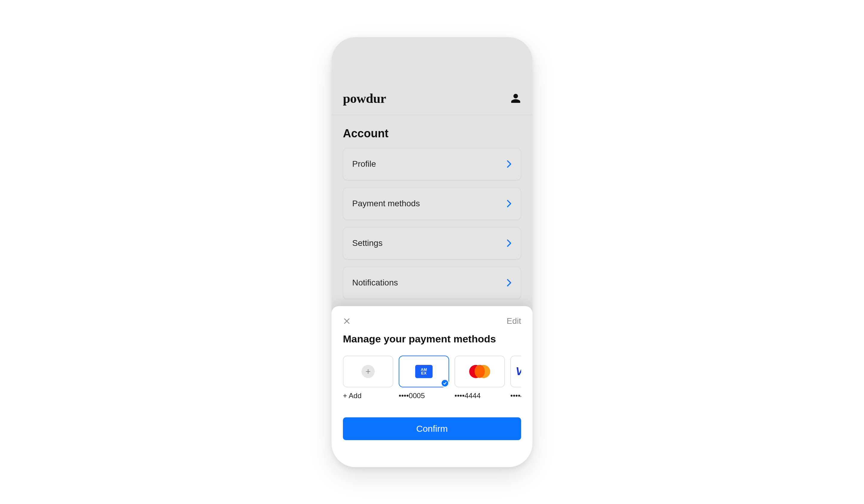 This screenshot has height=504, width=864. Describe the element at coordinates (432, 386) in the screenshot. I see `payment-methods-sheet: Edit Manage your payment methods + Add` at that location.